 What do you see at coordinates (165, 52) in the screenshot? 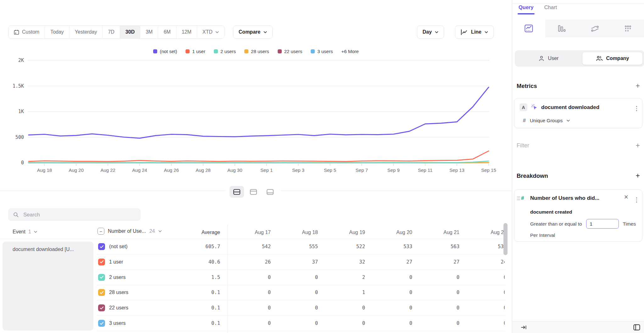
I see `legend-item: (not set)` at bounding box center [165, 52].